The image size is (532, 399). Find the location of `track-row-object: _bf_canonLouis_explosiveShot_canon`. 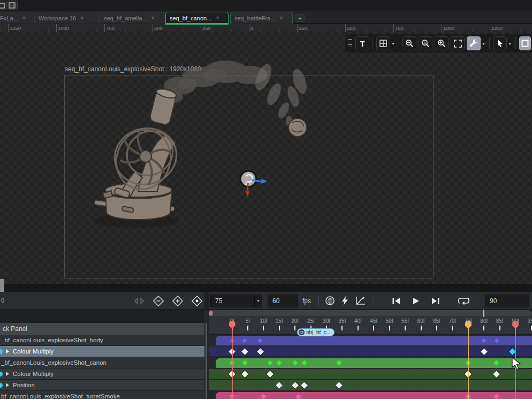

track-row-object: _bf_canonLouis_explosiveShot_canon is located at coordinates (102, 363).